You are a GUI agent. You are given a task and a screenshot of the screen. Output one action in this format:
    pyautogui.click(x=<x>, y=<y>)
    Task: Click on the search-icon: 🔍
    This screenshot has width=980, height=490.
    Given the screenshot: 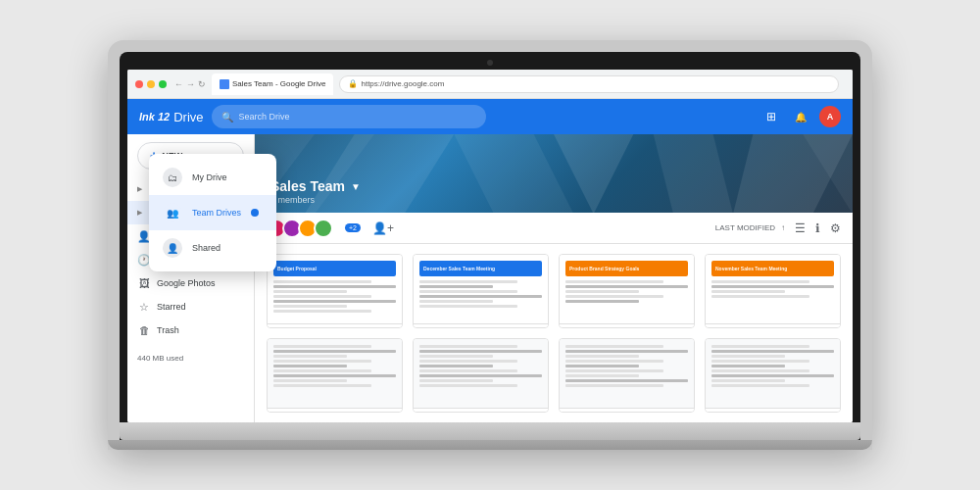 What is the action you would take?
    pyautogui.click(x=227, y=118)
    